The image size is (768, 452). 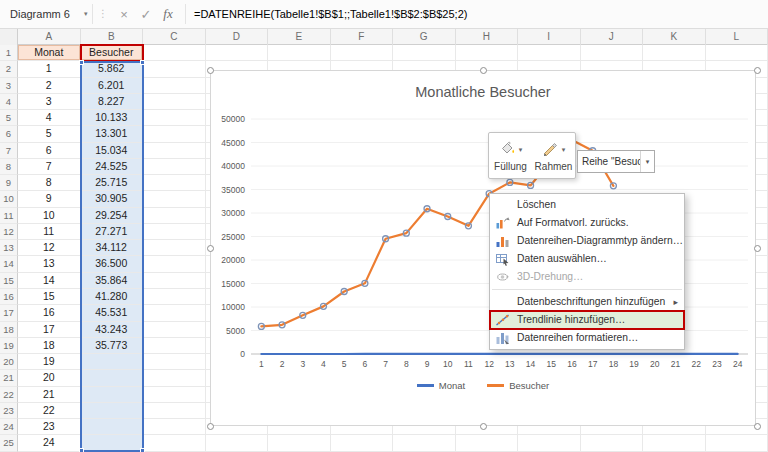 What do you see at coordinates (112, 102) in the screenshot?
I see `cell-B4: 8.227` at bounding box center [112, 102].